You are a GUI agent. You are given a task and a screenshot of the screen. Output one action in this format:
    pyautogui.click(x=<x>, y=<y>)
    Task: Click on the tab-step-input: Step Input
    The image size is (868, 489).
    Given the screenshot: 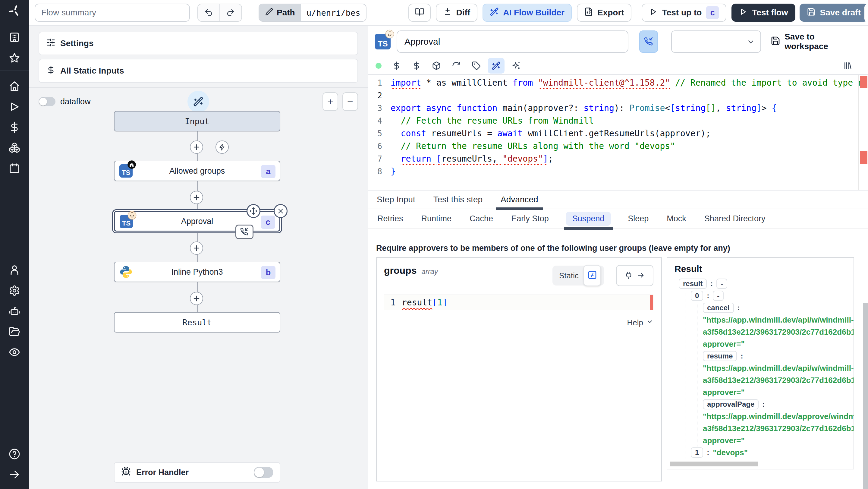 What is the action you would take?
    pyautogui.click(x=396, y=200)
    